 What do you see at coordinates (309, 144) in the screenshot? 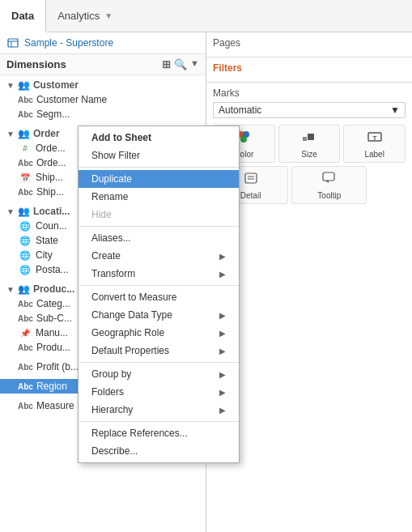
I see `marks-btn-size: Size` at bounding box center [309, 144].